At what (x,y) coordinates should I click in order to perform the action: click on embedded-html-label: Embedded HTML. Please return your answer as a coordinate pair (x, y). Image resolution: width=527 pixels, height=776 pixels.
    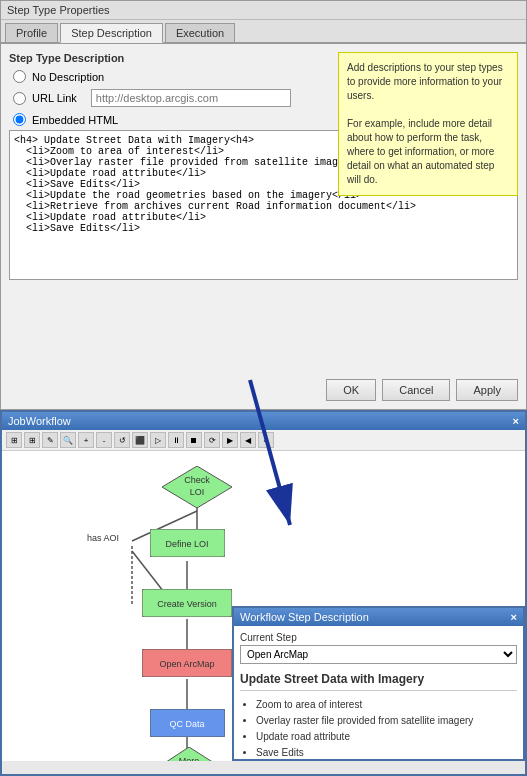
    Looking at the image, I should click on (75, 120).